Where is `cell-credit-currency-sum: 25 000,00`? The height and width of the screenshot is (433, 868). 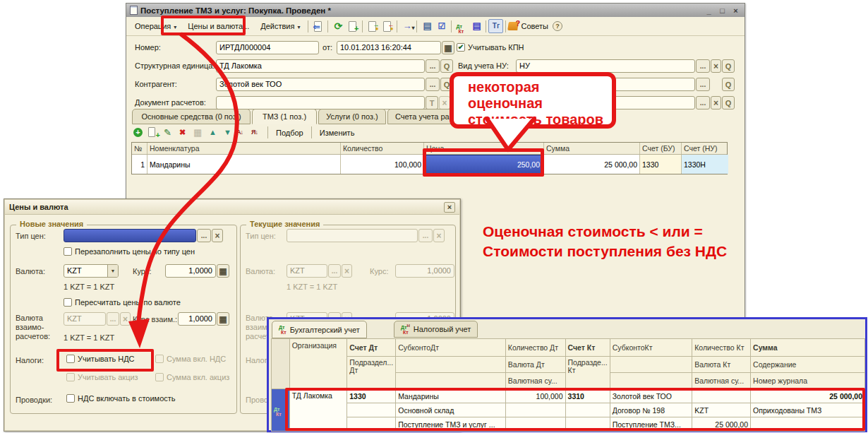 cell-credit-currency-sum: 25 000,00 is located at coordinates (721, 425).